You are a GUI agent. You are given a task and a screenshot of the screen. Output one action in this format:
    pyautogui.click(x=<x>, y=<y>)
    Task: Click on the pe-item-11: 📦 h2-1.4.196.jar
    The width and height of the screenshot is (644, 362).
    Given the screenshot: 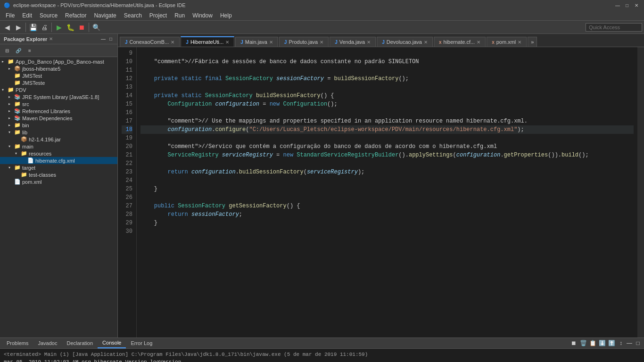 What is the action you would take?
    pyautogui.click(x=58, y=140)
    